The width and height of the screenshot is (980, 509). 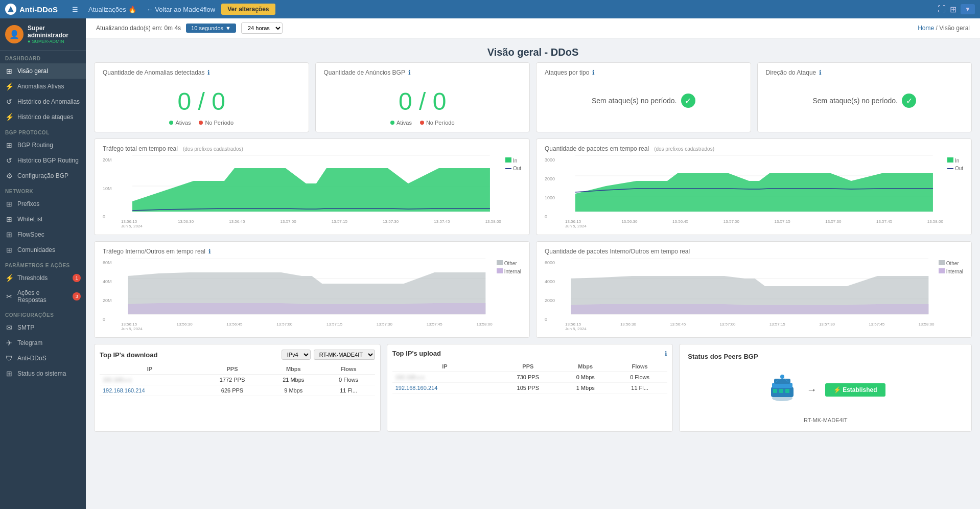 I want to click on time-btn: 10 segundos ▼, so click(x=211, y=28).